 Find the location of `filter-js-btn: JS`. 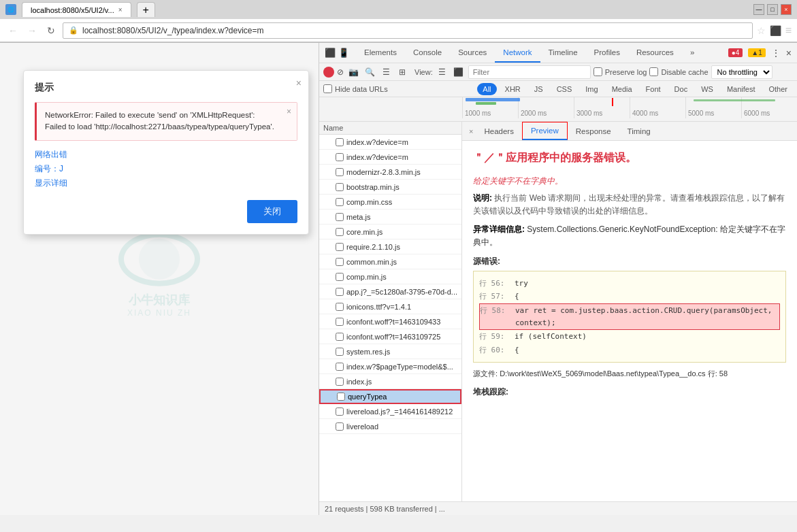

filter-js-btn: JS is located at coordinates (539, 89).